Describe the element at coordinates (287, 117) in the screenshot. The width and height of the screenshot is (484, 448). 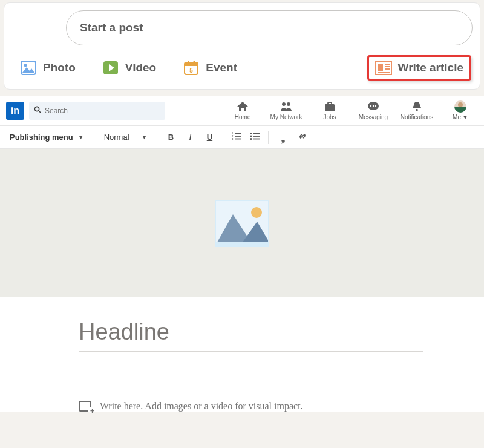
I see `nav-network-label: My Network` at that location.